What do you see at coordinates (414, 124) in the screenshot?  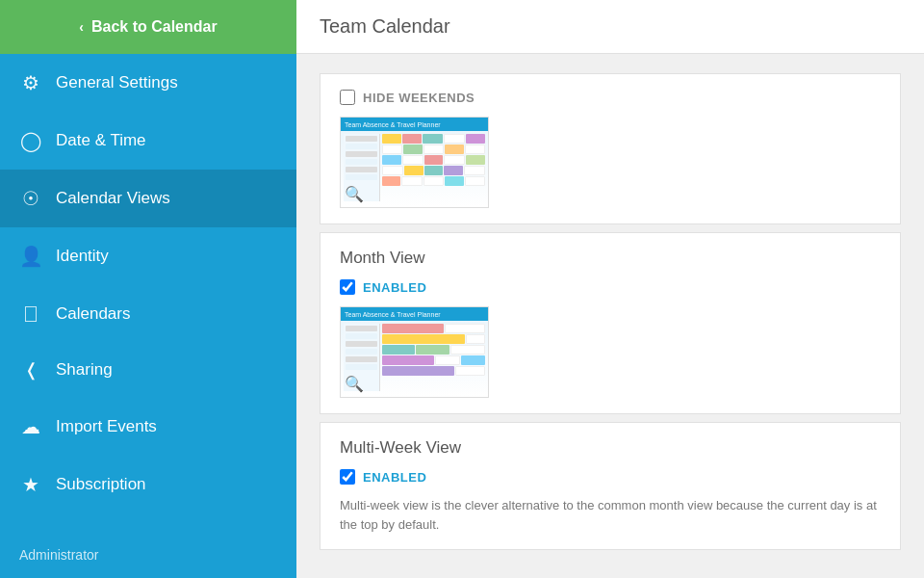 I see `preview-header: Team Absence & Travel Planner` at bounding box center [414, 124].